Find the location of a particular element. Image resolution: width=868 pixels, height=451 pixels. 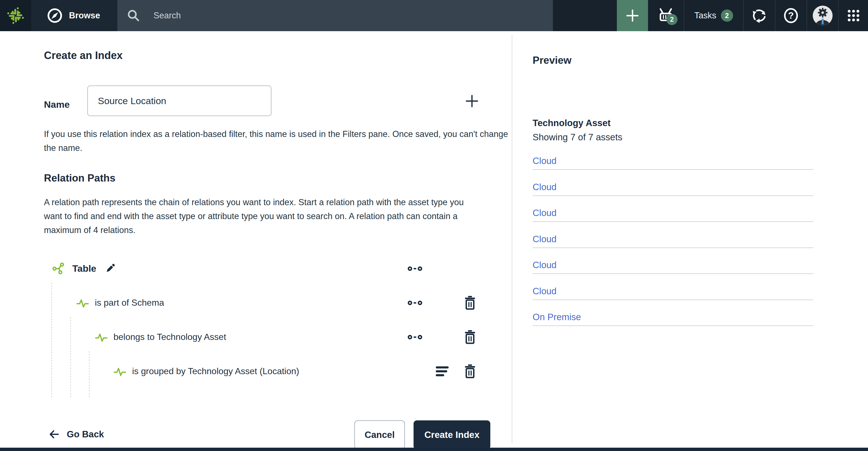

pencil-icon is located at coordinates (110, 269).